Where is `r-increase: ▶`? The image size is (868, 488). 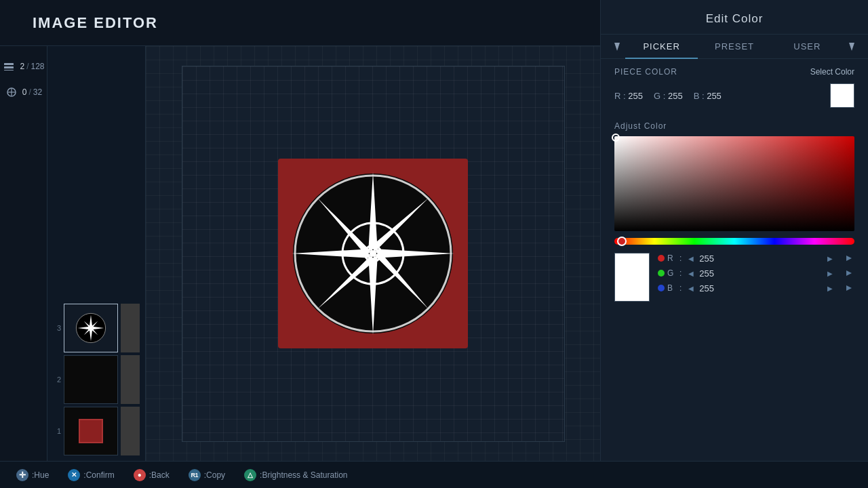 r-increase: ▶ is located at coordinates (830, 258).